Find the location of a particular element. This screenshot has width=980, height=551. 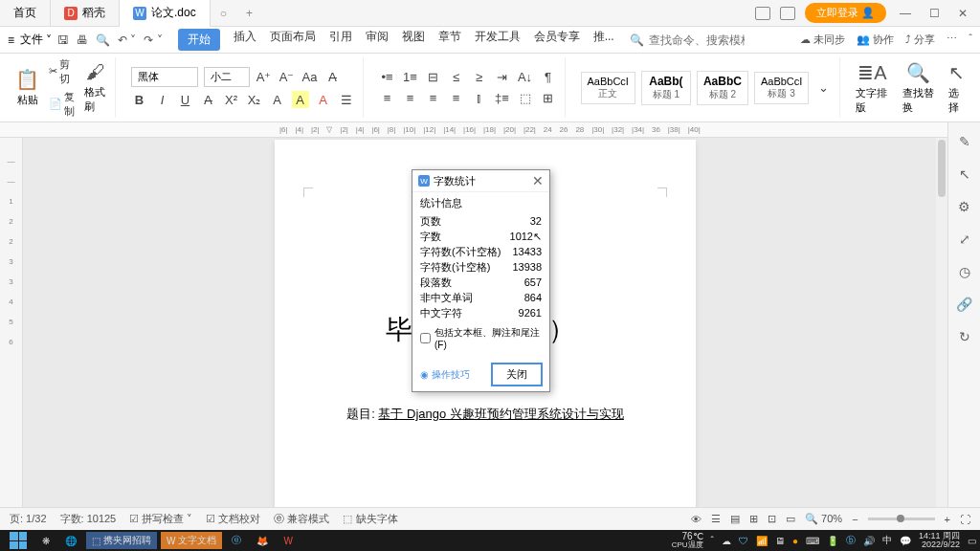

strike-button: A̶ is located at coordinates (209, 99).